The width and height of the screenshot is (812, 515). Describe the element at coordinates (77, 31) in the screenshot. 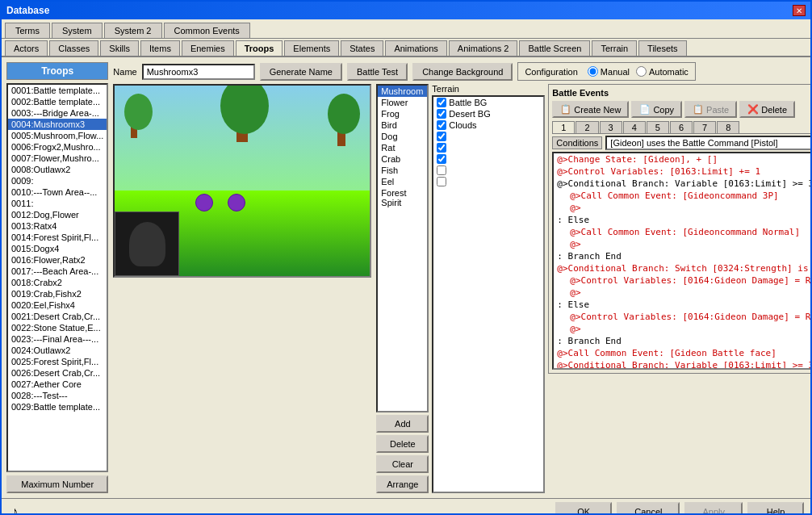

I see `tab-system: System` at that location.